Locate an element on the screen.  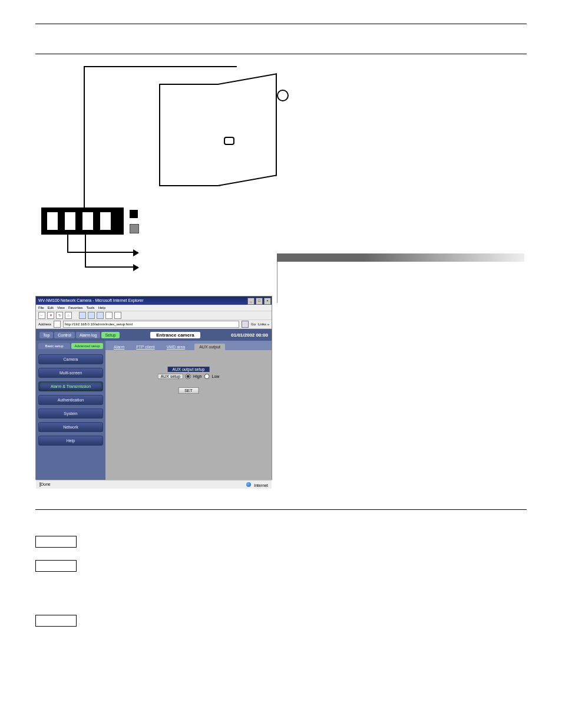
aux-setup-label: AUX setup is located at coordinates (171, 376).